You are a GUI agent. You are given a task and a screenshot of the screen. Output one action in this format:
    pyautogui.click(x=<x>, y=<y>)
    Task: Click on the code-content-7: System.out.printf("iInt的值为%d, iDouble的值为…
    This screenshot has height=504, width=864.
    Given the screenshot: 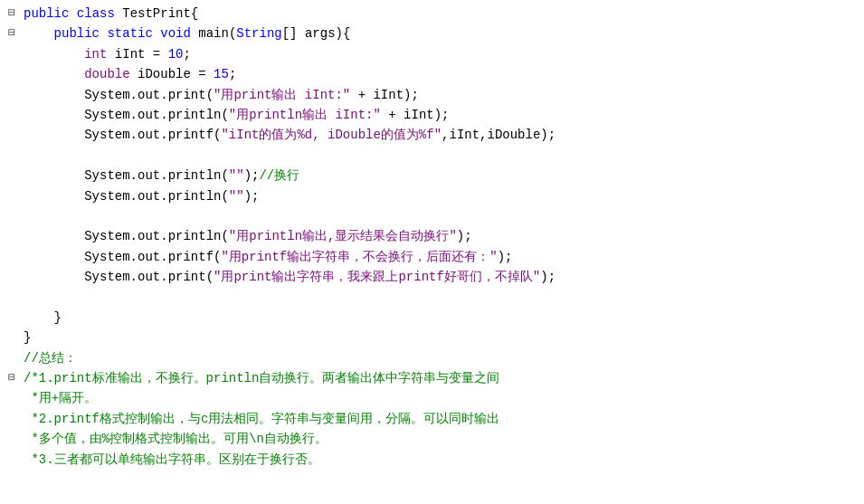 What is the action you would take?
    pyautogui.click(x=441, y=135)
    